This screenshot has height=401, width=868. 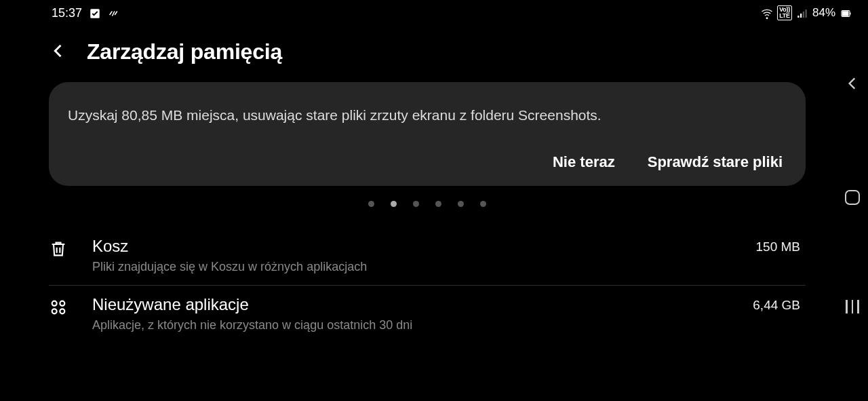 I want to click on not-now-button: Nie teraz, so click(x=584, y=162).